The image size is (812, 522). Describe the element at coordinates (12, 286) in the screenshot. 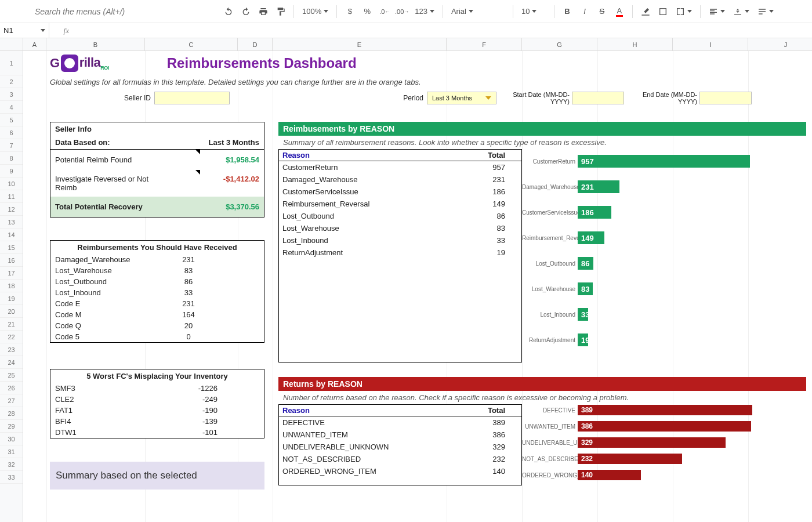

I see `row-number: 18` at that location.